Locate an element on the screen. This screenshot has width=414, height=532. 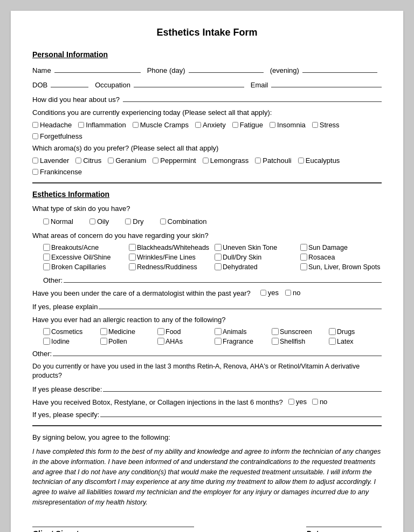
concern-blackheads: Blackheads/Whiteheads is located at coordinates (169, 248).